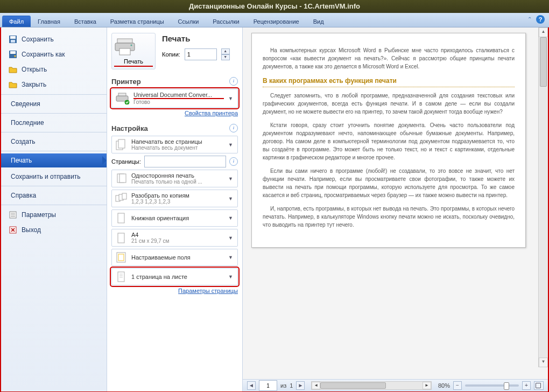  I want to click on opt-paper-size: A421 см x 29,7 см ▼, so click(174, 238).